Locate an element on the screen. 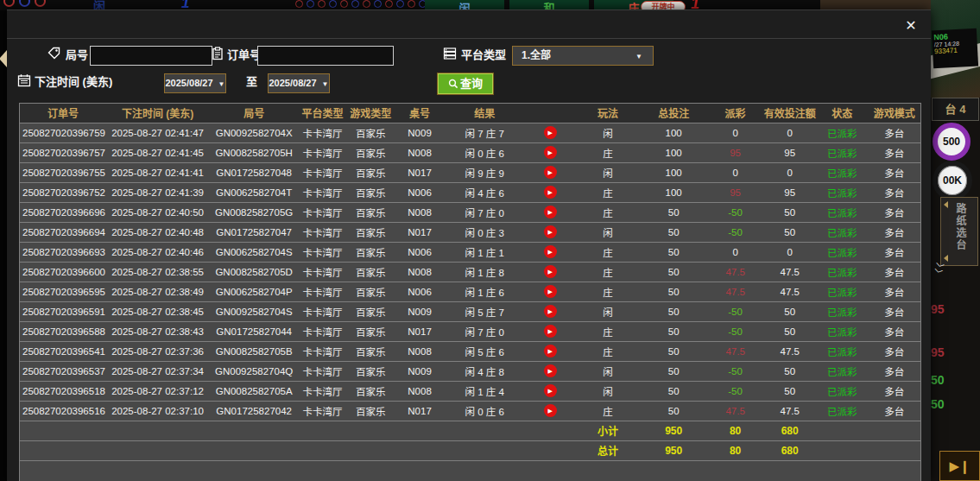 This screenshot has height=481, width=980. date-to-select: 2025/08/27▼ is located at coordinates (299, 83).